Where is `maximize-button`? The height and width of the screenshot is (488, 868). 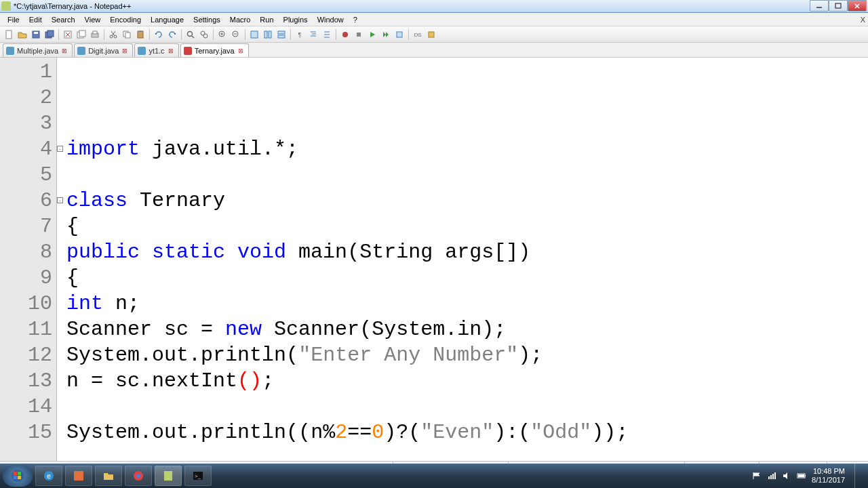 maximize-button is located at coordinates (838, 5).